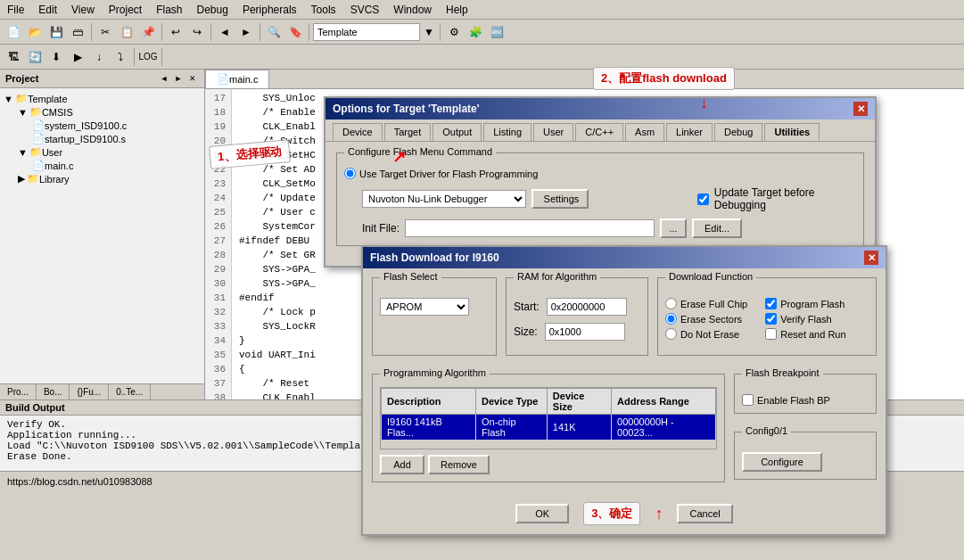 The width and height of the screenshot is (964, 560). Describe the element at coordinates (218, 244) in the screenshot. I see `line-numbers: 1718192021222324252627282930313233343536…` at that location.